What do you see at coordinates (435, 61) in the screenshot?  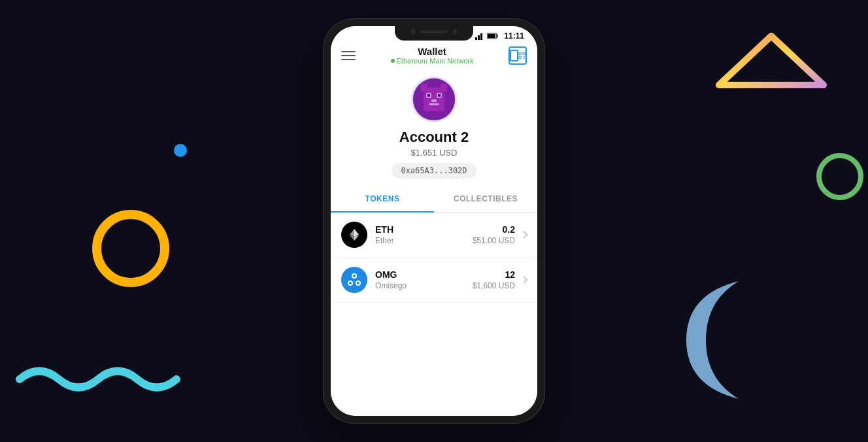 I see `network-label: Ethereum Main Network` at bounding box center [435, 61].